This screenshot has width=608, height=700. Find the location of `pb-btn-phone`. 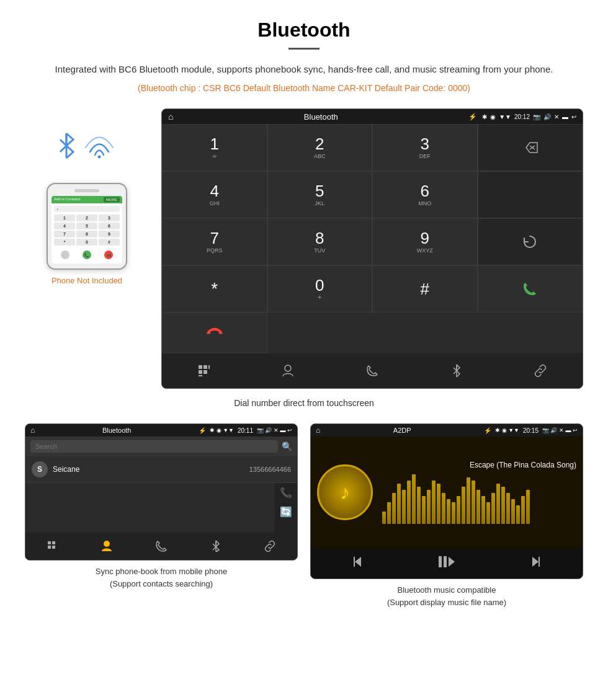

pb-btn-phone is located at coordinates (161, 546).